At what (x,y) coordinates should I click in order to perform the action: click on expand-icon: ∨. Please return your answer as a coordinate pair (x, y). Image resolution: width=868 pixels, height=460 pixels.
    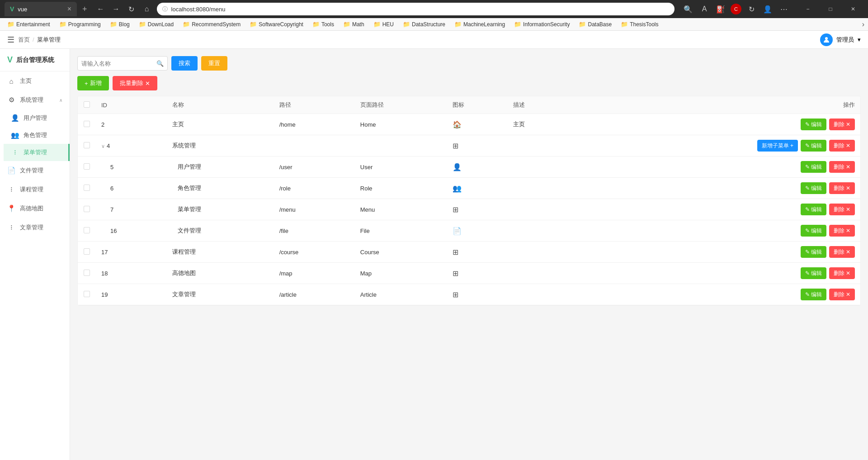
    Looking at the image, I should click on (103, 146).